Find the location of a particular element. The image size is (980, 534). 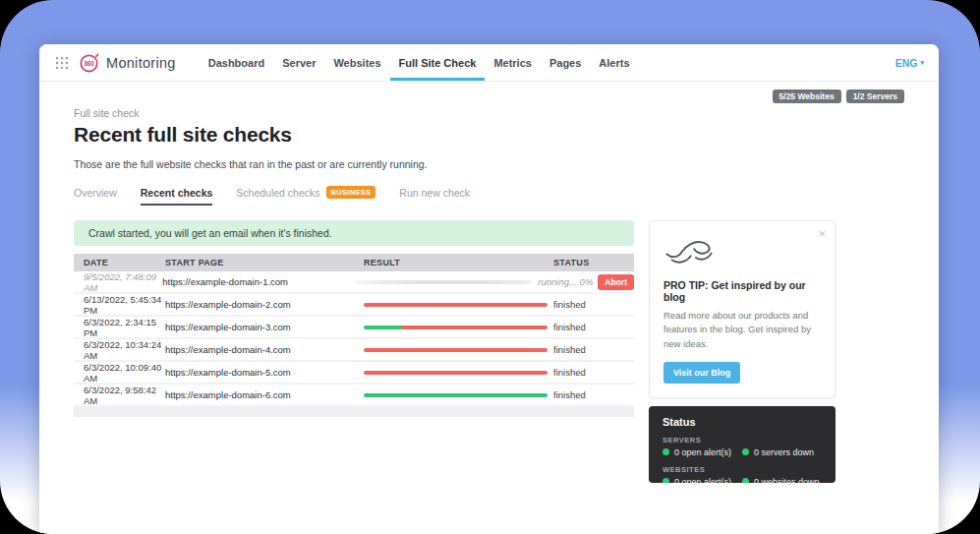

pro-tip-title: PRO TIP: Get inspired by our blog is located at coordinates (742, 291).